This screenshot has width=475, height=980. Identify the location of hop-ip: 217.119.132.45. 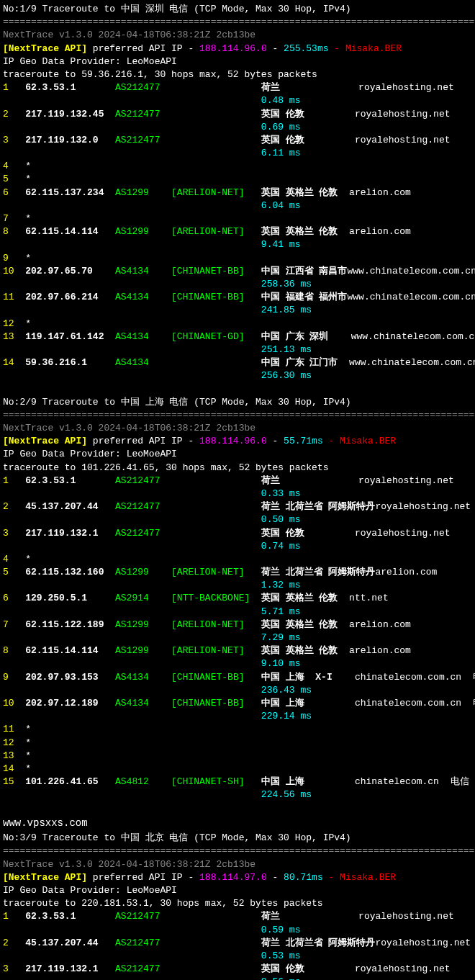
(71, 114).